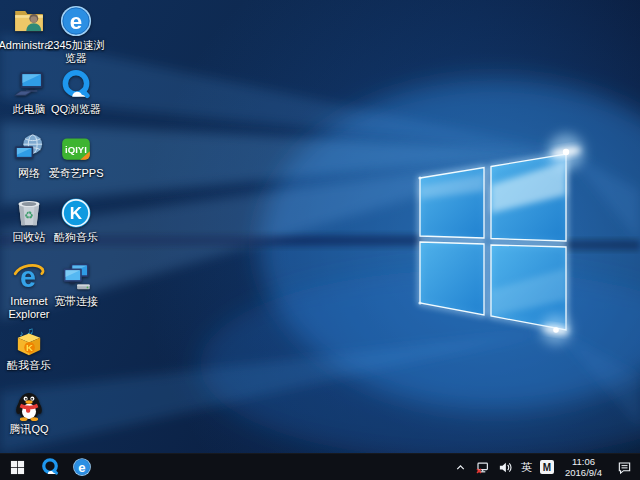 This screenshot has width=640, height=480. What do you see at coordinates (50, 467) in the screenshot?
I see `taskbar-app-qq-browser` at bounding box center [50, 467].